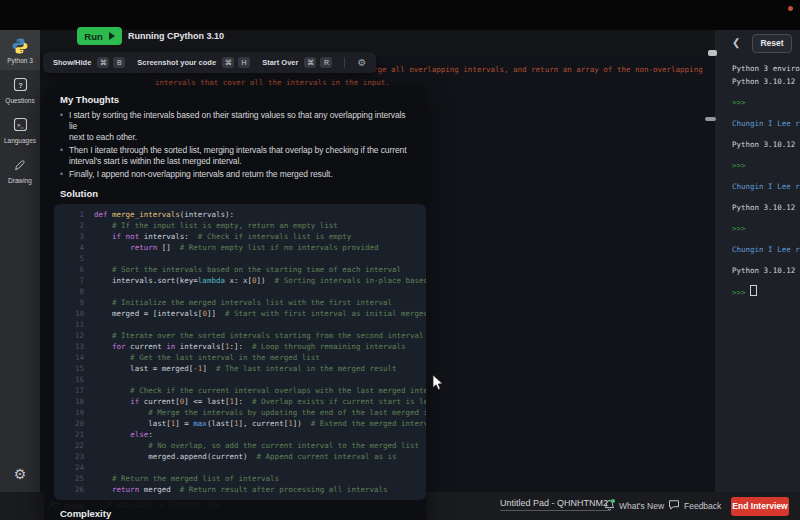 The height and width of the screenshot is (520, 800). Describe the element at coordinates (240, 324) in the screenshot. I see `code-line: 11` at that location.